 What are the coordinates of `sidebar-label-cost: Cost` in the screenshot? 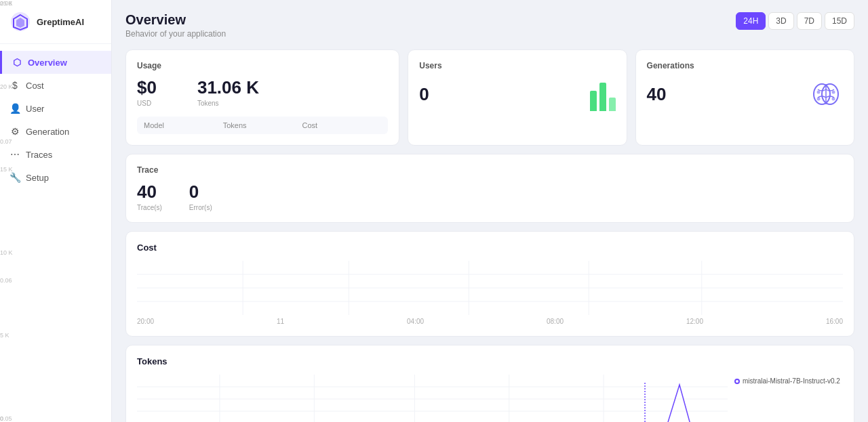 It's located at (35, 85).